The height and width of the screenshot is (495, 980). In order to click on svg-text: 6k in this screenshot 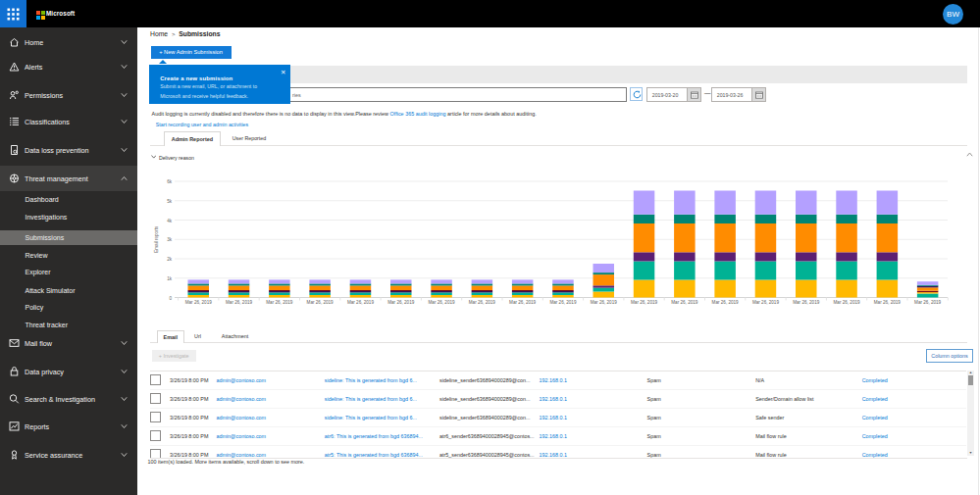, I will do `click(170, 182)`.